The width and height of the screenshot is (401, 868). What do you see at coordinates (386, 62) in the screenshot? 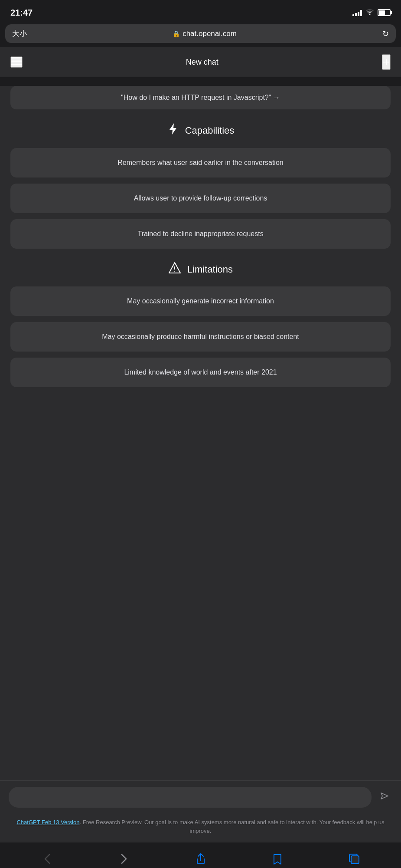
I see `new-chat-button: +` at bounding box center [386, 62].